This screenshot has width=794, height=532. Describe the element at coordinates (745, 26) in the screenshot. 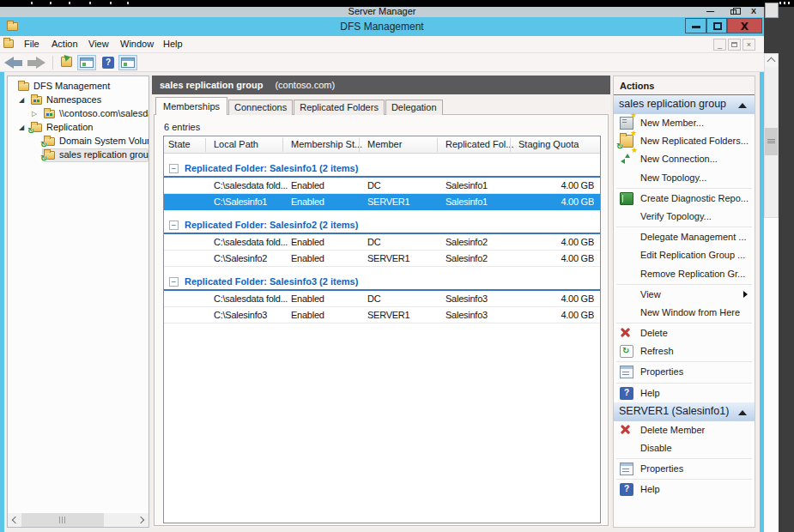

I see `close-button: X` at that location.